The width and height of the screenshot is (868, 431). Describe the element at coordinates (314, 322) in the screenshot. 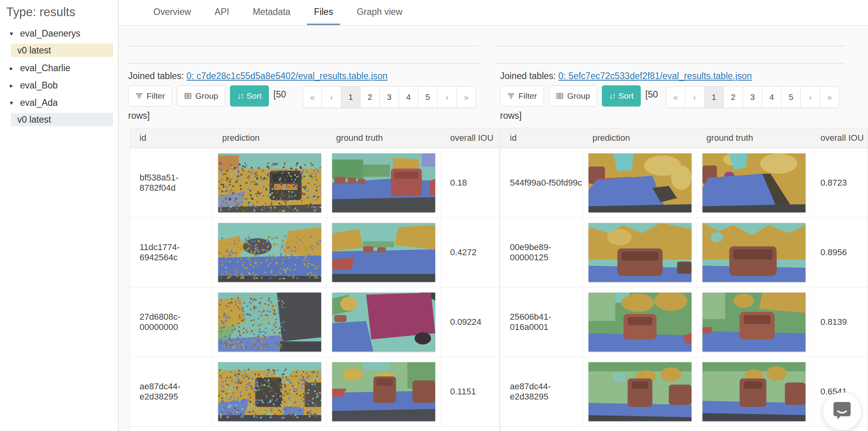

I see `table-row: 27d6808c-000000000.09224` at that location.